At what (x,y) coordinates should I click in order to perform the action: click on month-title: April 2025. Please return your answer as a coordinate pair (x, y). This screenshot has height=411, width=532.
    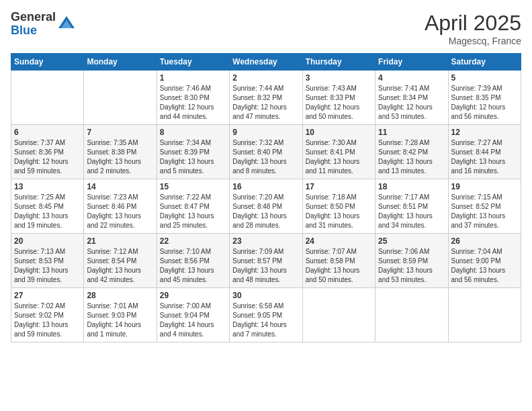
    Looking at the image, I should click on (473, 23).